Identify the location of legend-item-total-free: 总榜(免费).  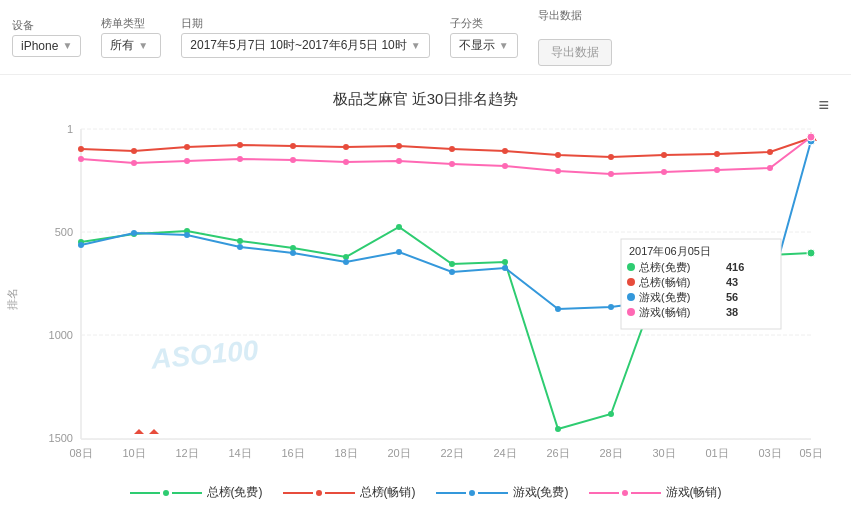
(196, 492).